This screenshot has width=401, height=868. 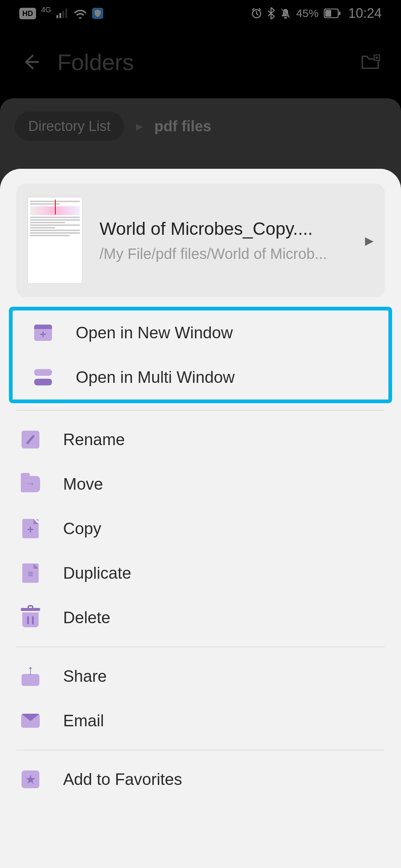 I want to click on move-label: Move, so click(x=83, y=484).